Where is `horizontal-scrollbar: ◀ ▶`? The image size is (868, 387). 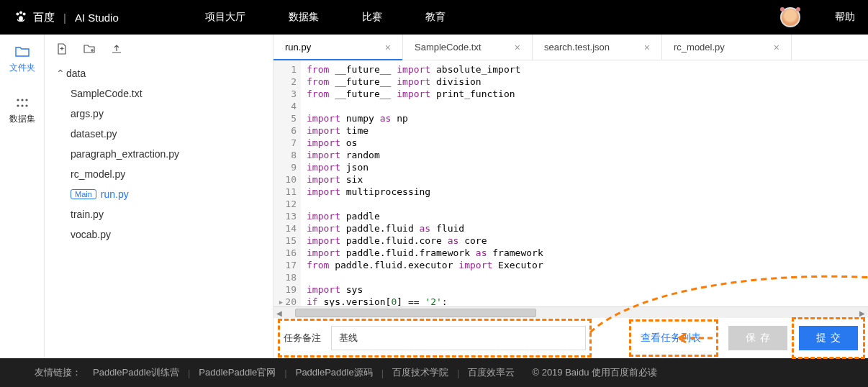 horizontal-scrollbar: ◀ ▶ is located at coordinates (571, 312).